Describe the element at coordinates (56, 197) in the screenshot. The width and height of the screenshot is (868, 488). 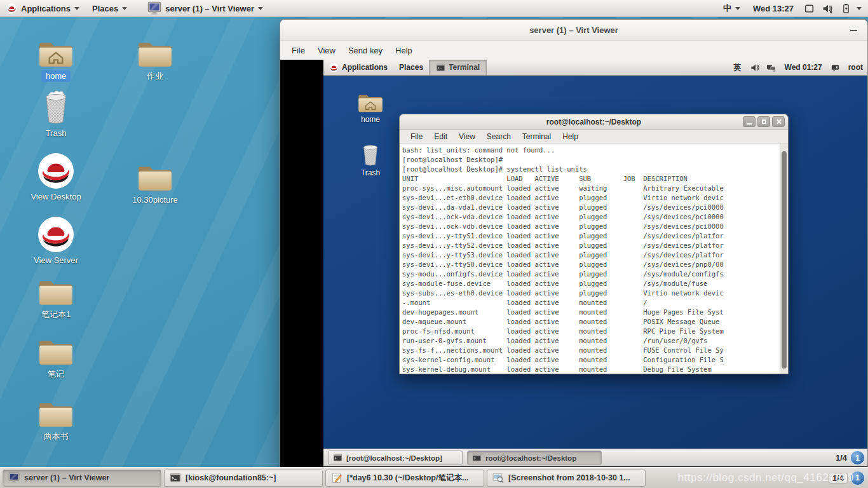
I see `desktop-icon-label: View Desktop` at that location.